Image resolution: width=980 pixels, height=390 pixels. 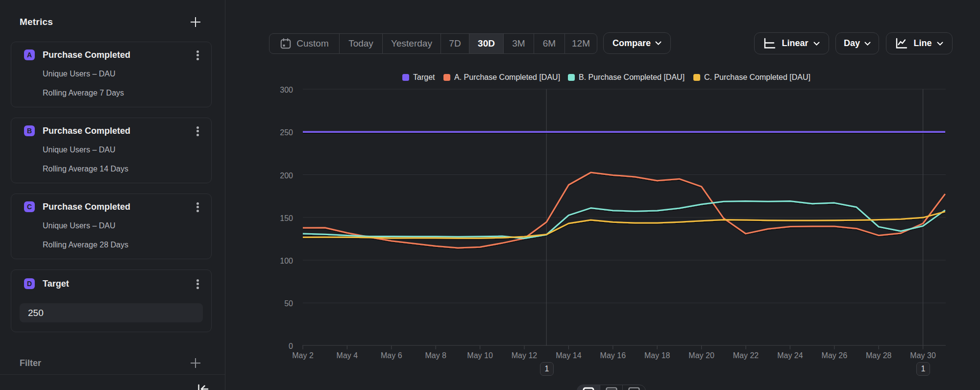 What do you see at coordinates (289, 304) in the screenshot?
I see `svg-text: 50` at bounding box center [289, 304].